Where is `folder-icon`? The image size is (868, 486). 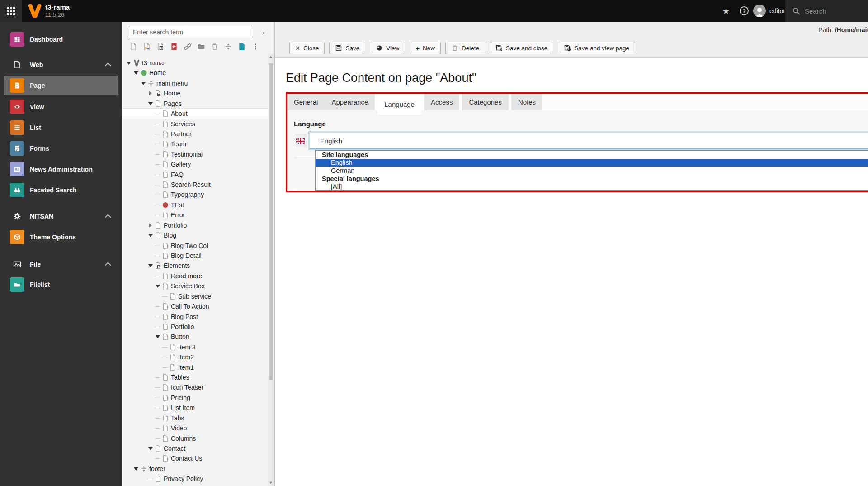 folder-icon is located at coordinates (201, 47).